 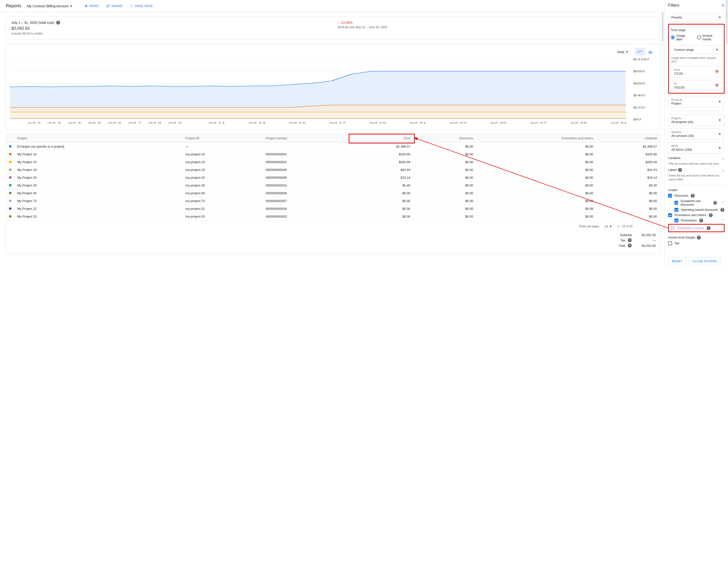 I want to click on save-icon: 📄, so click(x=131, y=6).